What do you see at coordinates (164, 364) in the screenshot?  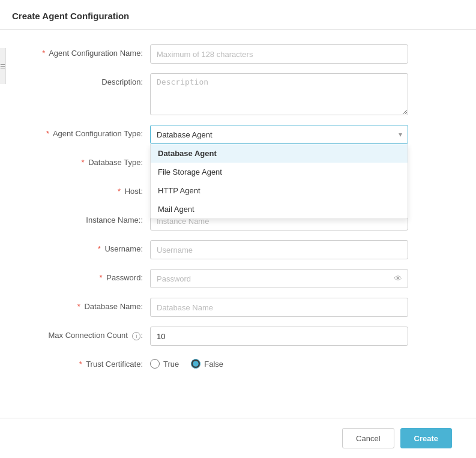 I see `trust-true-label: True` at bounding box center [164, 364].